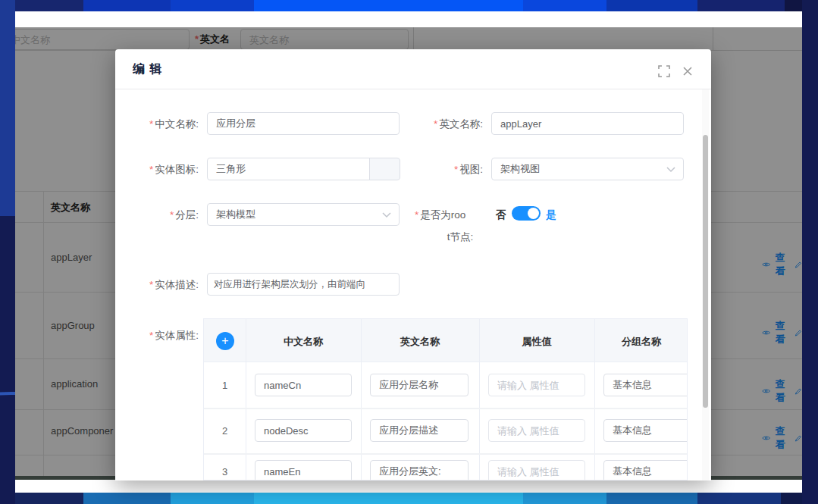  What do you see at coordinates (224, 385) in the screenshot?
I see `attr-row-index: 1` at bounding box center [224, 385].